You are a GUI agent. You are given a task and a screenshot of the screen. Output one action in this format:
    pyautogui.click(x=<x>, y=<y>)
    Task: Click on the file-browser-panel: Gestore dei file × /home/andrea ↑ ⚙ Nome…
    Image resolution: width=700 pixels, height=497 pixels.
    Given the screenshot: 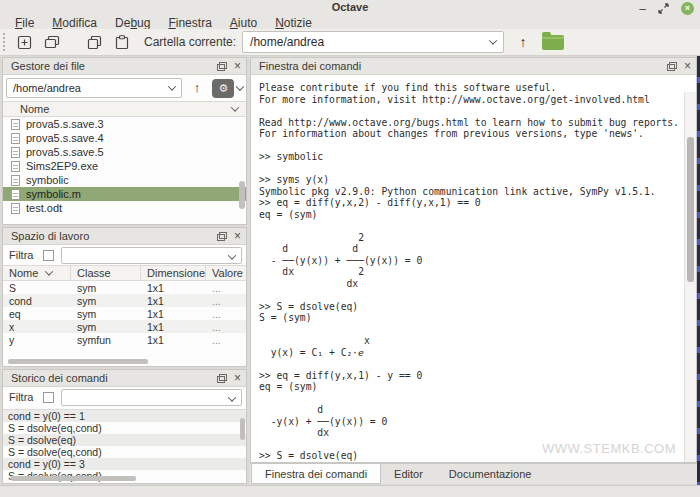 What is the action you would take?
    pyautogui.click(x=124, y=141)
    